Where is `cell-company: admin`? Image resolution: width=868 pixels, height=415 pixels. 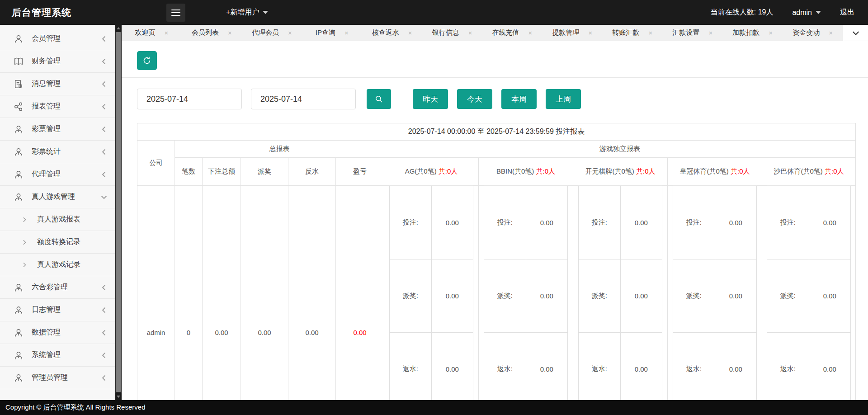 cell-company: admin is located at coordinates (156, 300).